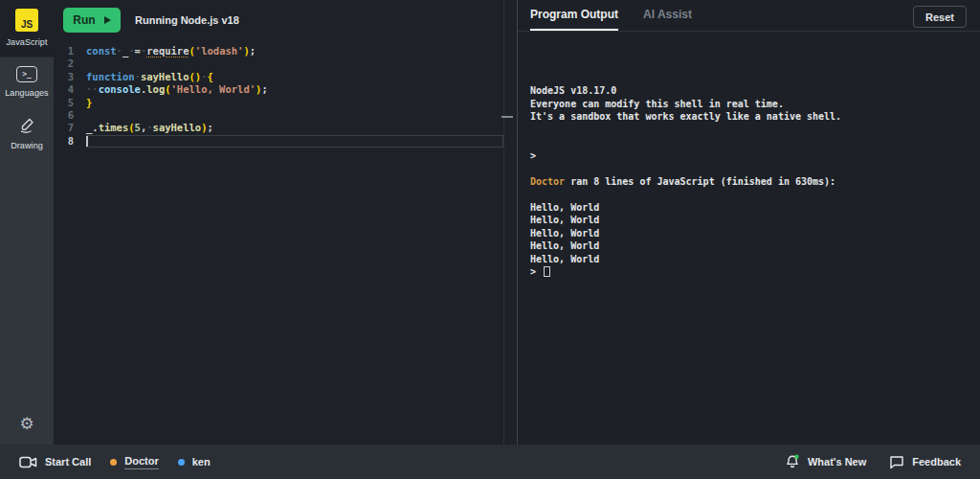 This screenshot has width=980, height=479. What do you see at coordinates (924, 462) in the screenshot?
I see `feedback-button: Feedback` at bounding box center [924, 462].